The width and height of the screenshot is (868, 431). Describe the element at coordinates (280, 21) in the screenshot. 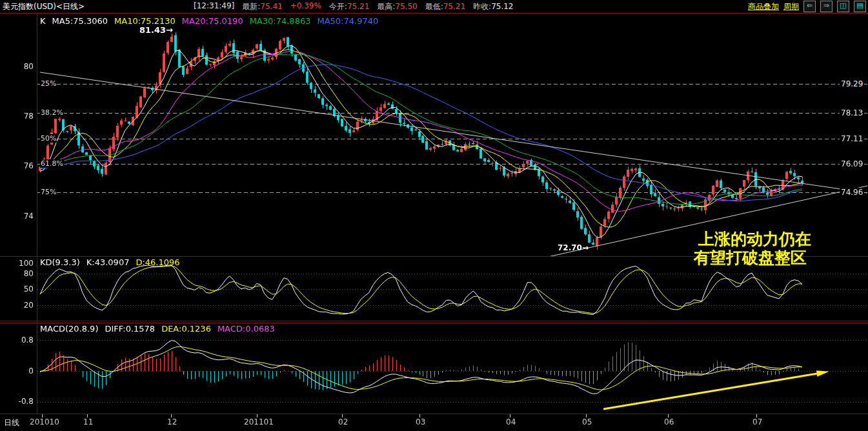

I see `ma30-value: MA30:74.8863` at that location.